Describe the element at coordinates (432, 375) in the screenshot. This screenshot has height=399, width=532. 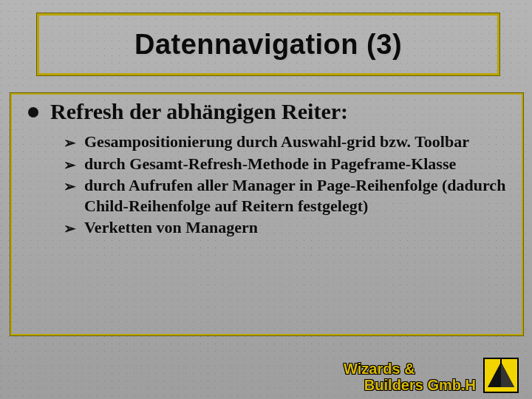
I see `footer: Wizards & Builders Gmb.H` at that location.